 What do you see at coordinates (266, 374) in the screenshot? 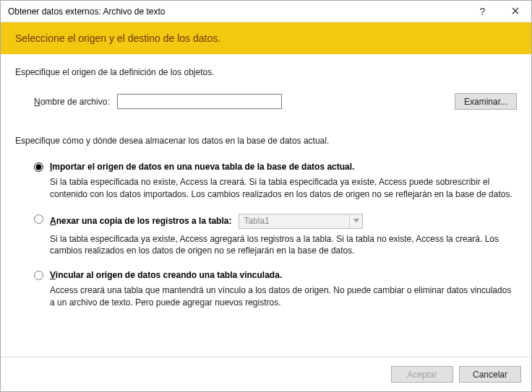
I see `dialog-footer: Aceptar Cancelar` at bounding box center [266, 374].